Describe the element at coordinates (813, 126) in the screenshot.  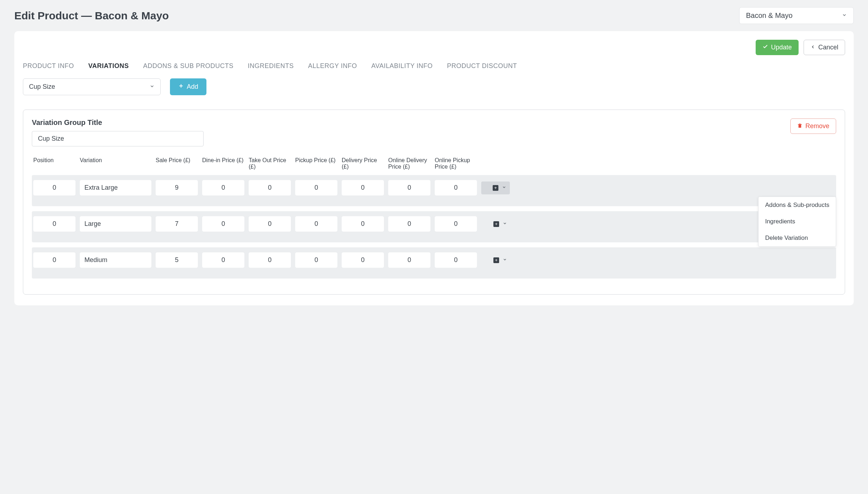
I see `remove-group-button: Remove` at that location.